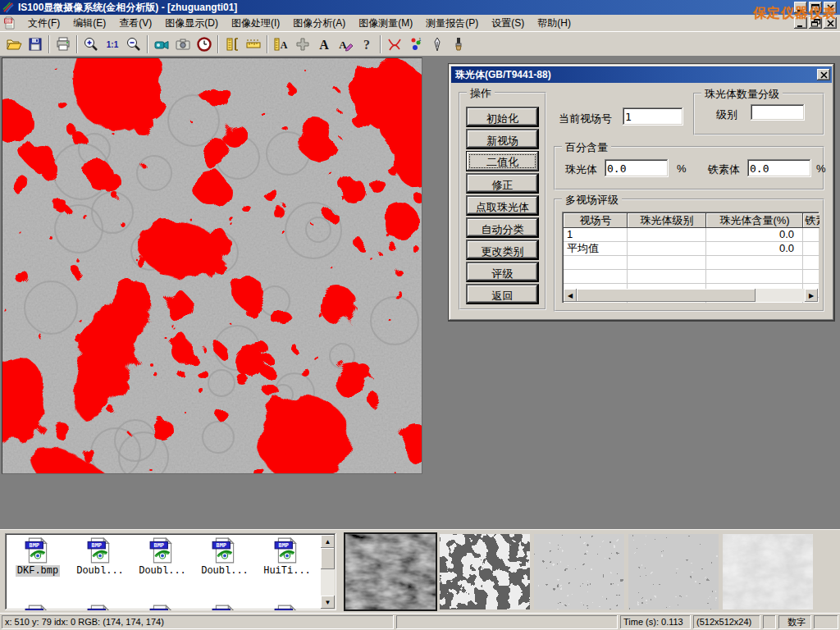 This screenshot has width=840, height=630. I want to click on grid-cross-icon, so click(303, 44).